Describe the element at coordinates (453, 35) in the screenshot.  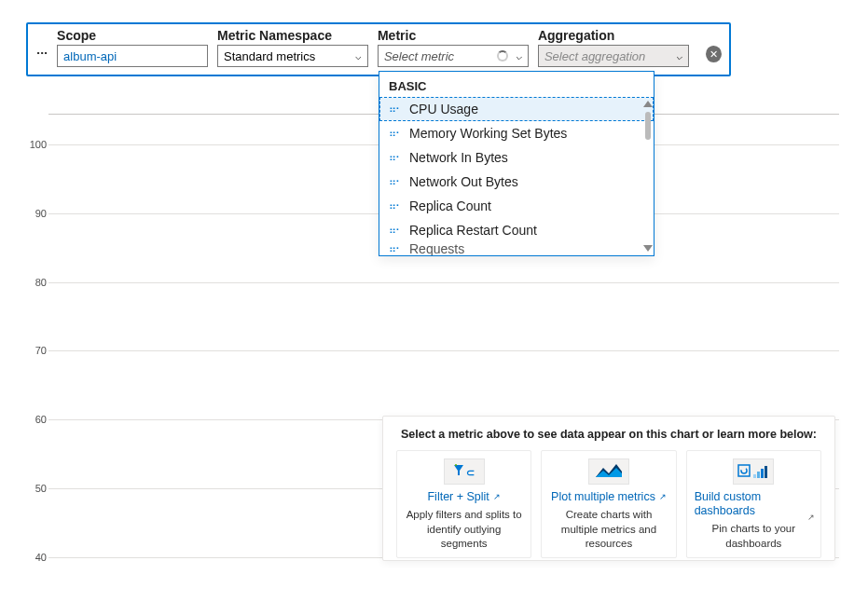
I see `metric-label: Metric` at that location.